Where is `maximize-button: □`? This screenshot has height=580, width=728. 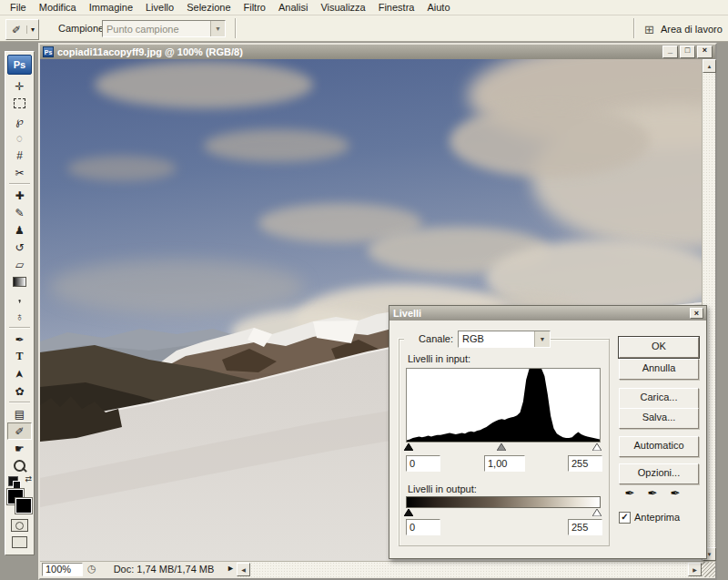
maximize-button: □ is located at coordinates (688, 52).